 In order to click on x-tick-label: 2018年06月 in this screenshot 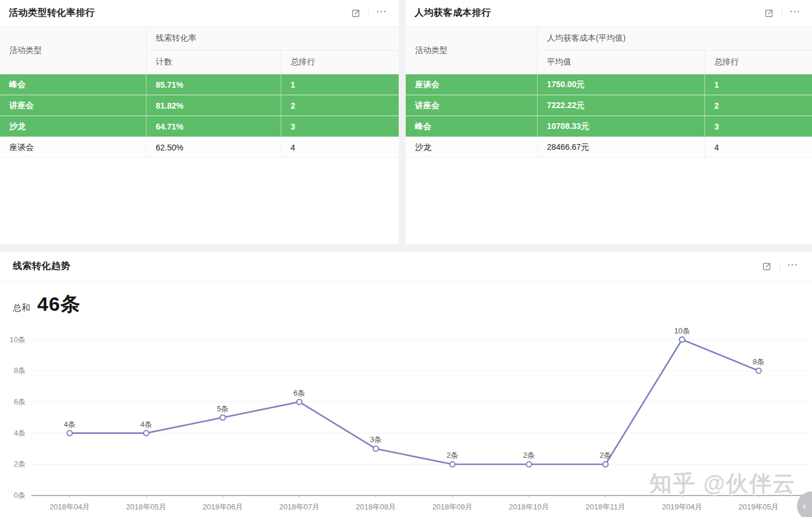, I will do `click(223, 507)`.